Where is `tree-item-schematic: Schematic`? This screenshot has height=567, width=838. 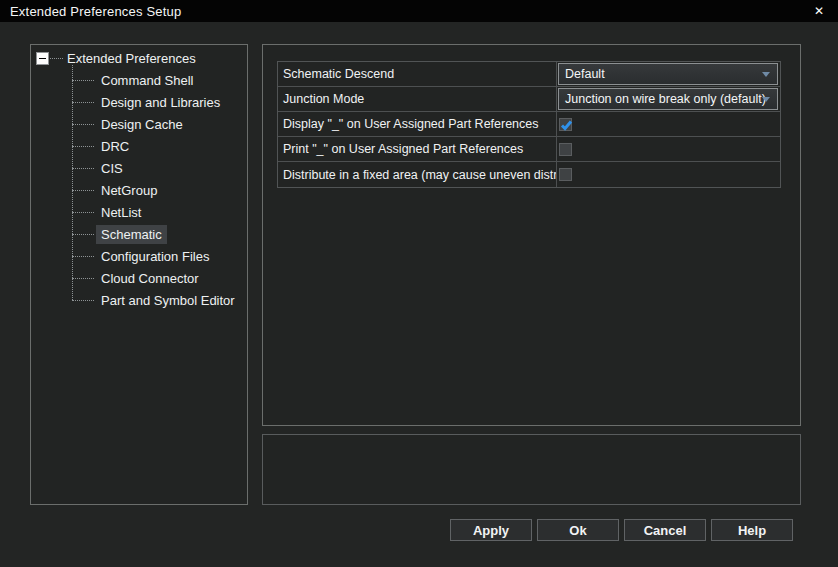 tree-item-schematic: Schematic is located at coordinates (139, 234).